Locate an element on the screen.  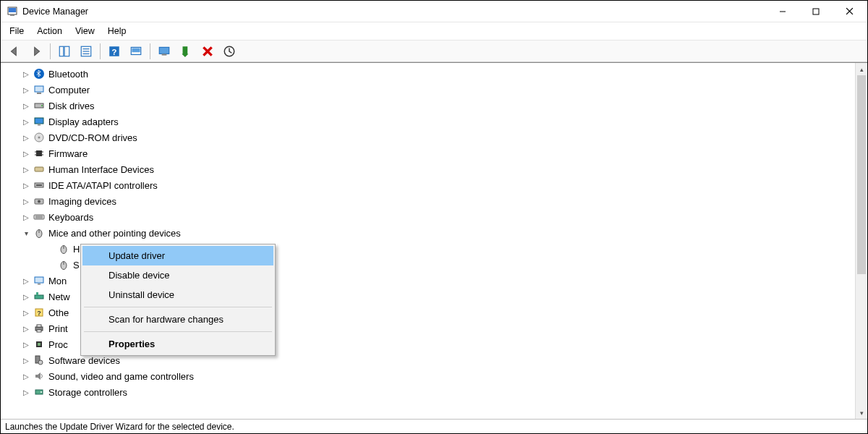
scroll-up-button: ▴ is located at coordinates (861, 69).